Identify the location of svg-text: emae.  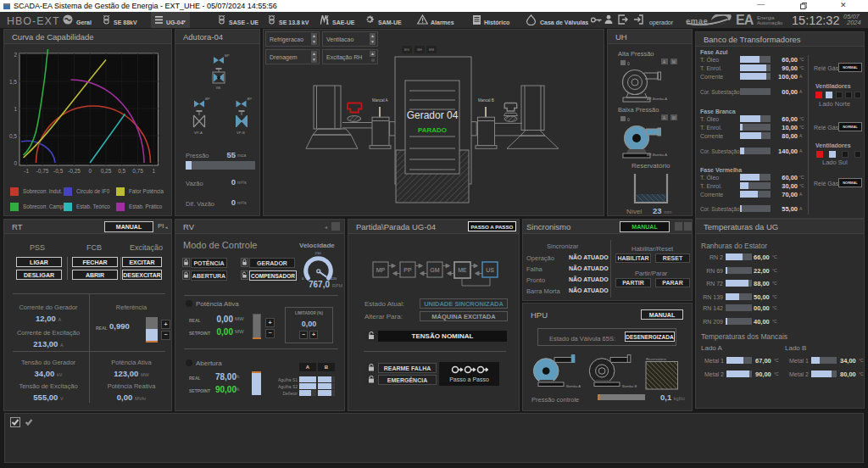
(697, 20).